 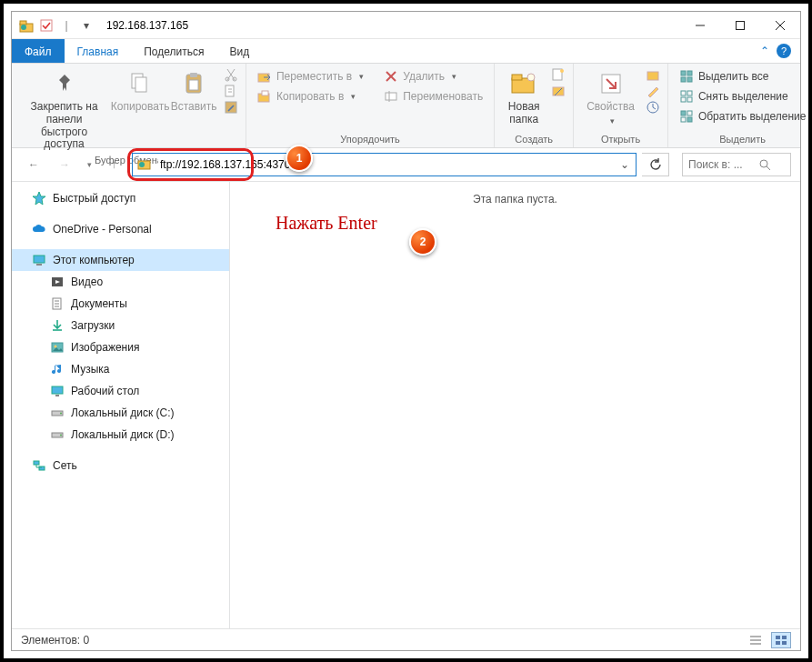 I want to click on sidebar-onedrive: OneDrive - Personal, so click(x=120, y=229).